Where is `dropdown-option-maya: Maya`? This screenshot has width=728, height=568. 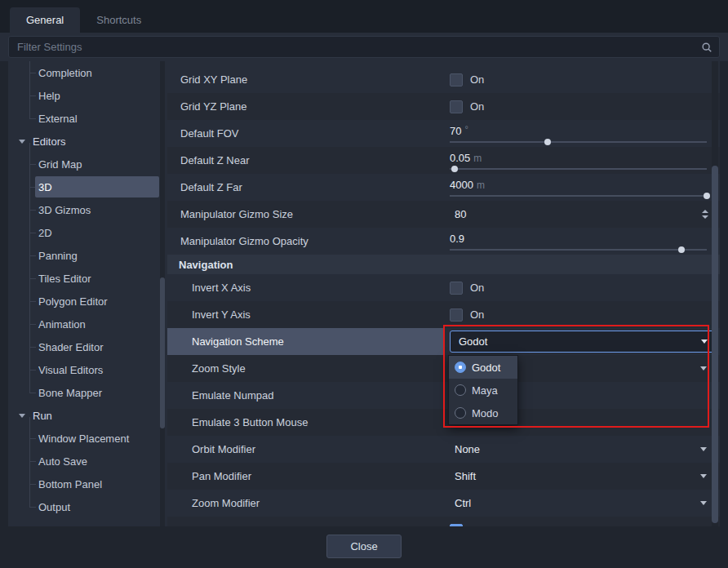 dropdown-option-maya: Maya is located at coordinates (483, 390).